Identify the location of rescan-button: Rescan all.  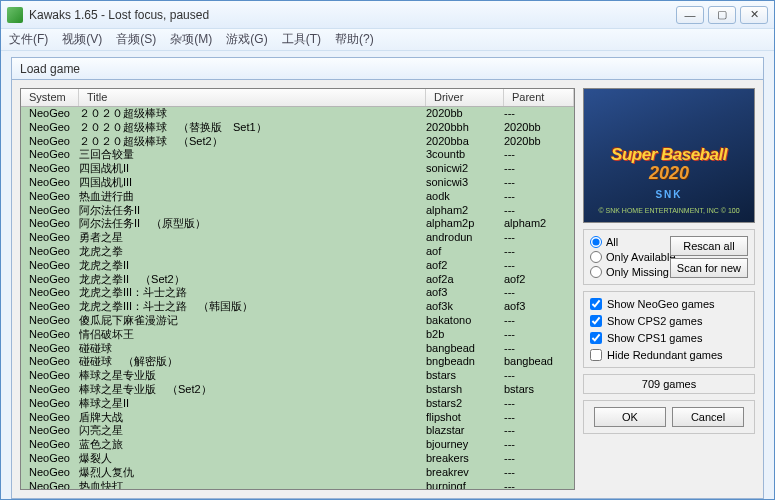
(709, 246).